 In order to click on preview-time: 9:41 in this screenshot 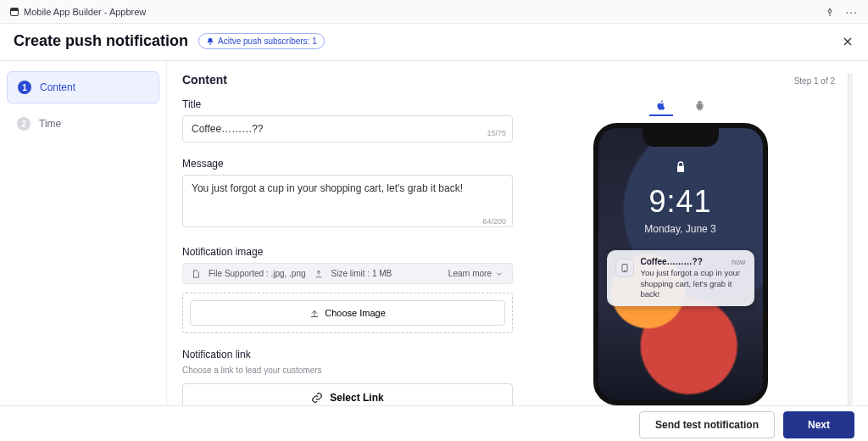, I will do `click(681, 202)`.